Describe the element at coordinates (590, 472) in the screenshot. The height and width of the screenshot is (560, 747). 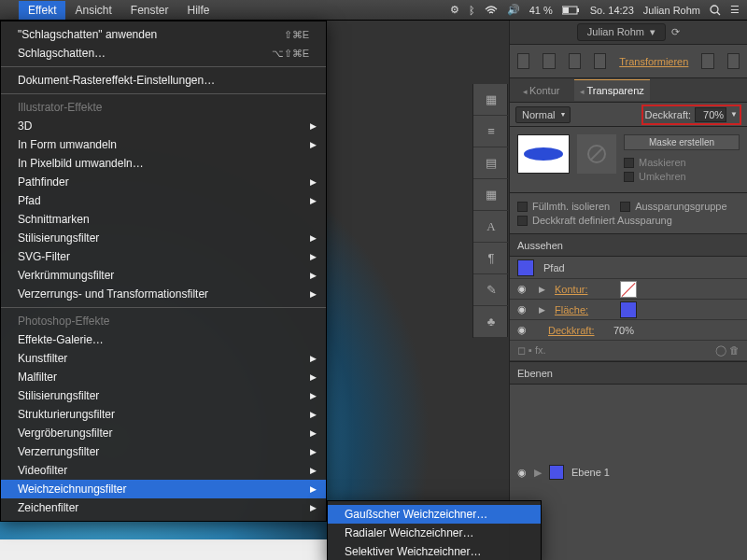
I see `layer-name: Ebene 1` at that location.